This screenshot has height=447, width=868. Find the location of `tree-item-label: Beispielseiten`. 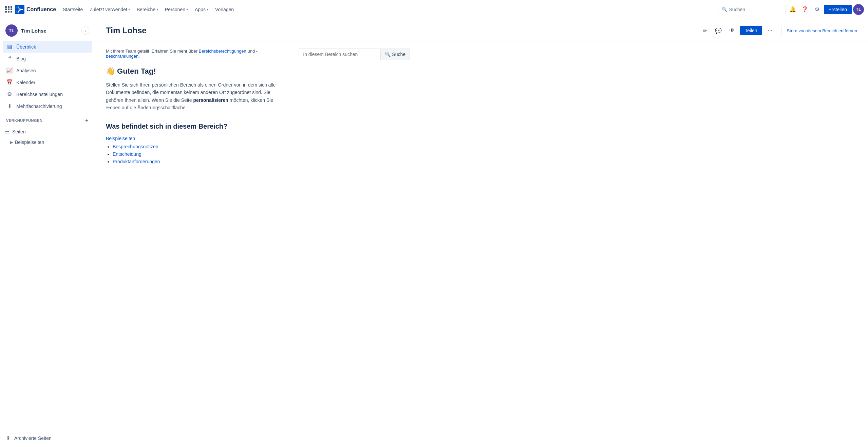

tree-item-label: Beispielseiten is located at coordinates (30, 142).